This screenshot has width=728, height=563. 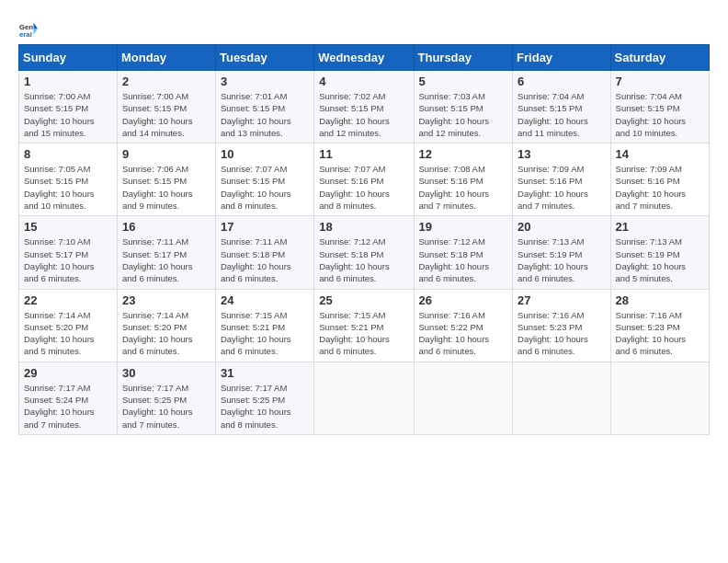 I want to click on day-cell: 31Sunrise: 7:17 AM Sunset: 5:25 PM Dayli…, so click(x=265, y=397).